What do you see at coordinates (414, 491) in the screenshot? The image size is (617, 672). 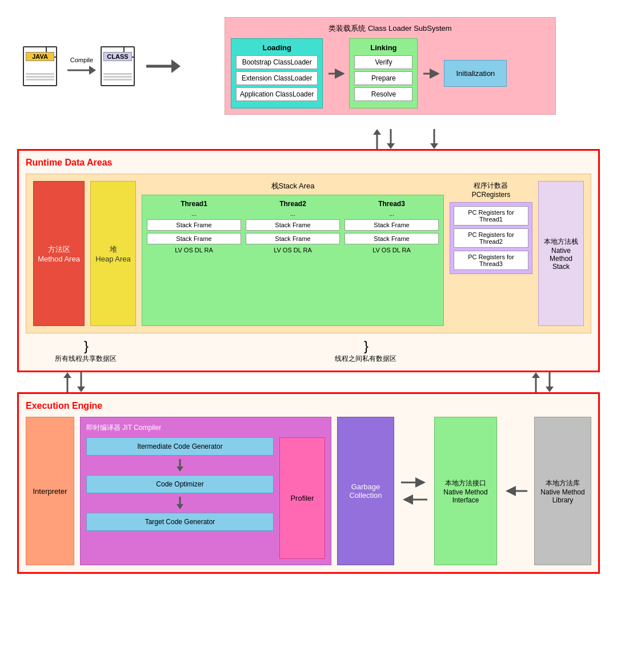 I see `gc-nmi-arrows` at bounding box center [414, 491].